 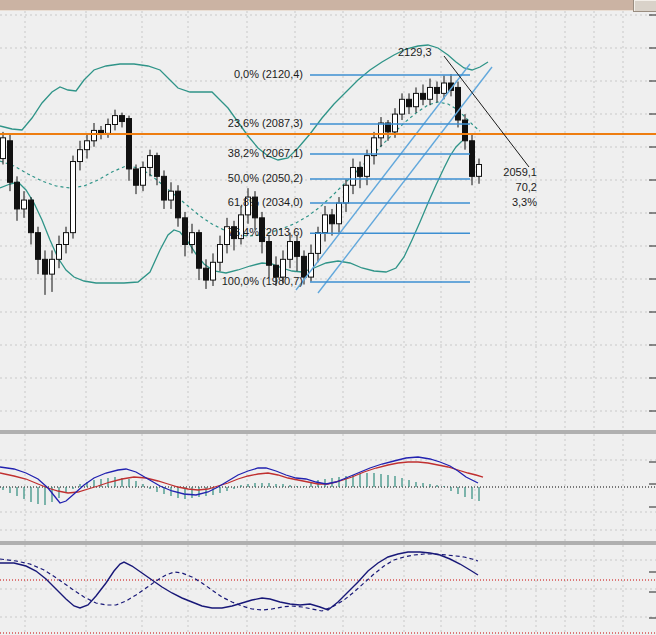 What do you see at coordinates (520, 188) in the screenshot?
I see `measure-annotation: 2059,1 70,2 3,3%` at bounding box center [520, 188].